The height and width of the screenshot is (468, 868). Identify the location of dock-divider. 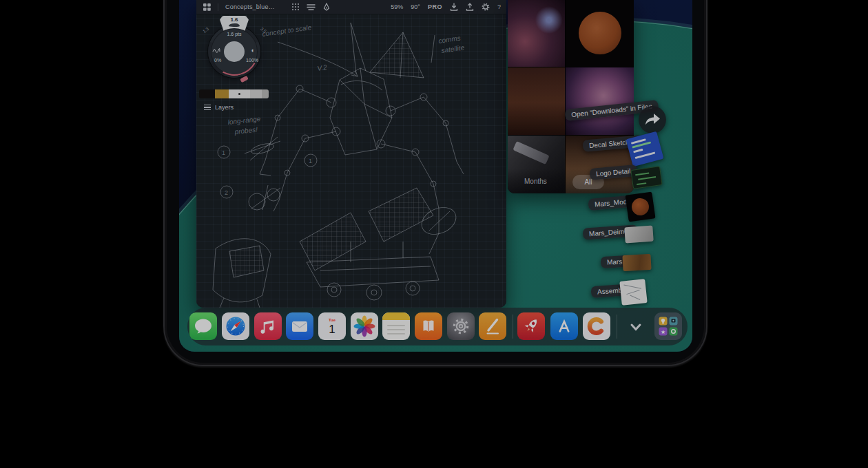
(513, 326).